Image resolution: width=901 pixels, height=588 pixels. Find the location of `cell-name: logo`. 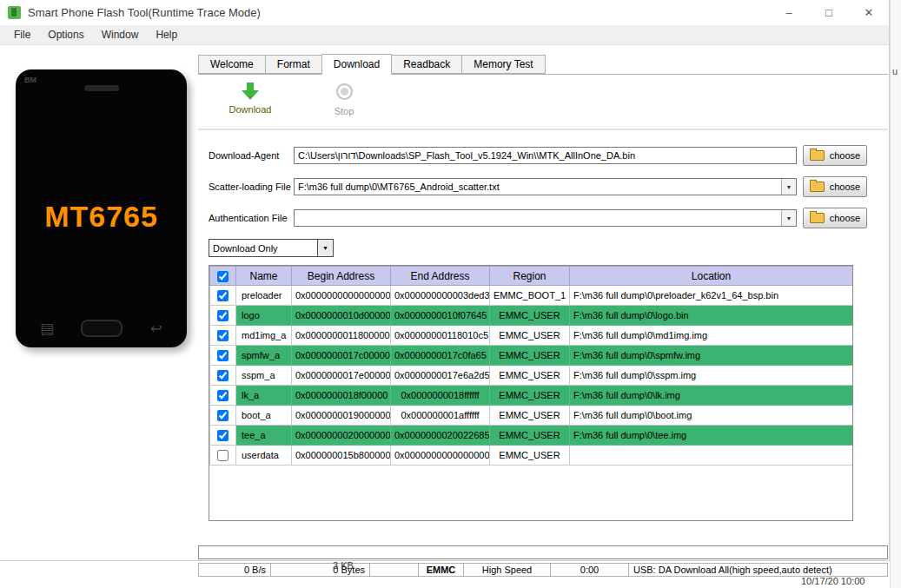

cell-name: logo is located at coordinates (264, 316).